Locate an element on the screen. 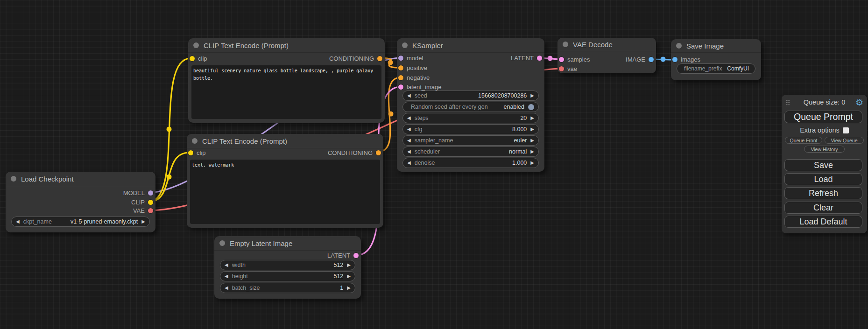 This screenshot has height=329, width=868. sampler-name-widget: ◀ sampler_name euler ▶ is located at coordinates (471, 140).